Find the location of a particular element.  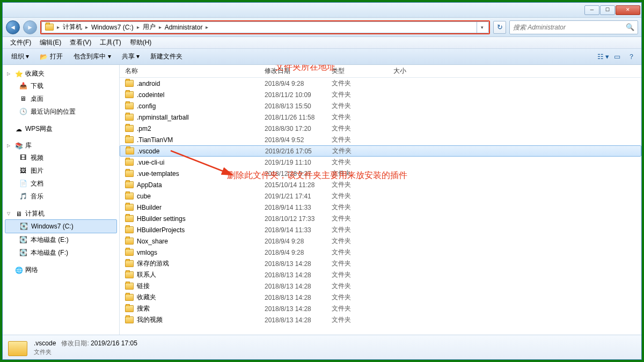

file-name: 保存的游戏 is located at coordinates (153, 264).